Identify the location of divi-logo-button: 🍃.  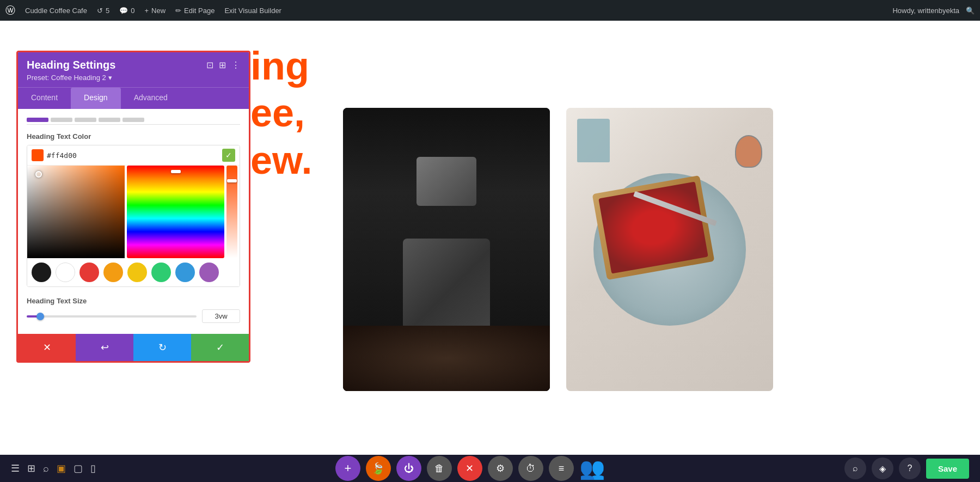
(378, 468).